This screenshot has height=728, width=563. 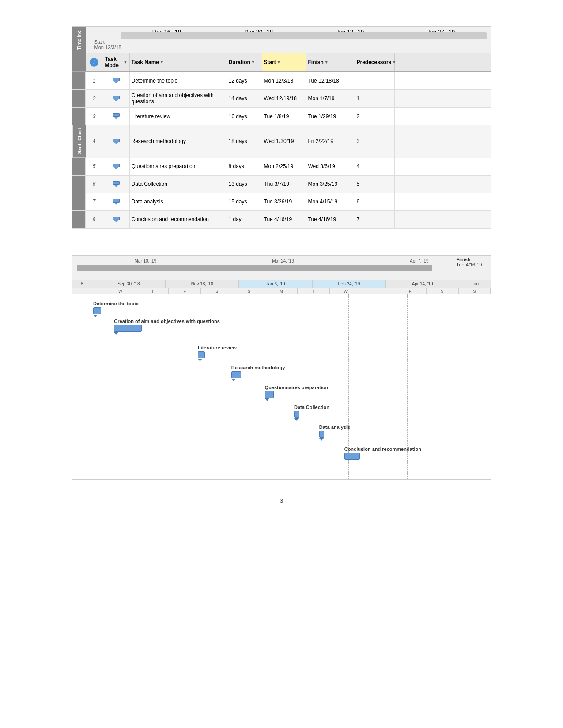 I want to click on row-start: Tue 4/16/19, so click(x=284, y=220).